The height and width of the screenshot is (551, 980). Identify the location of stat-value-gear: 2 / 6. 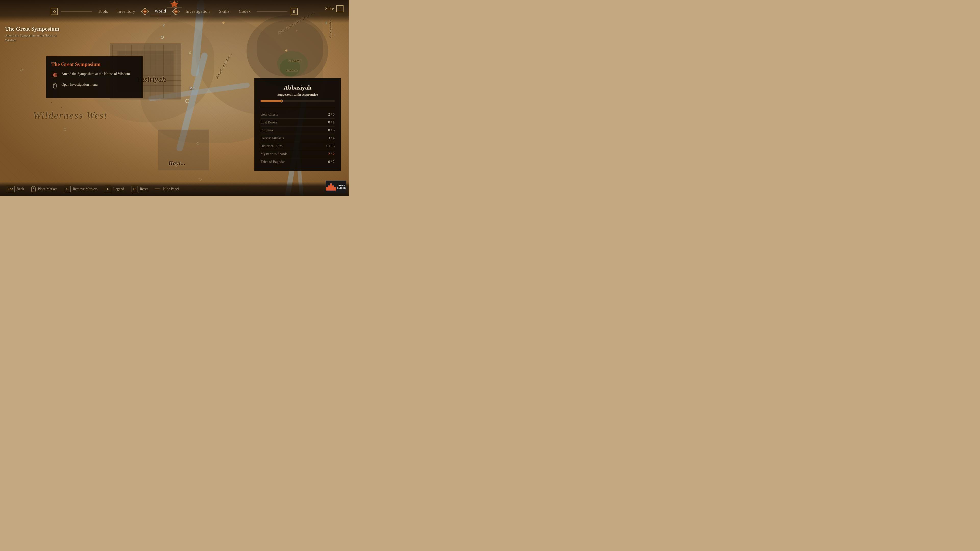
(331, 115).